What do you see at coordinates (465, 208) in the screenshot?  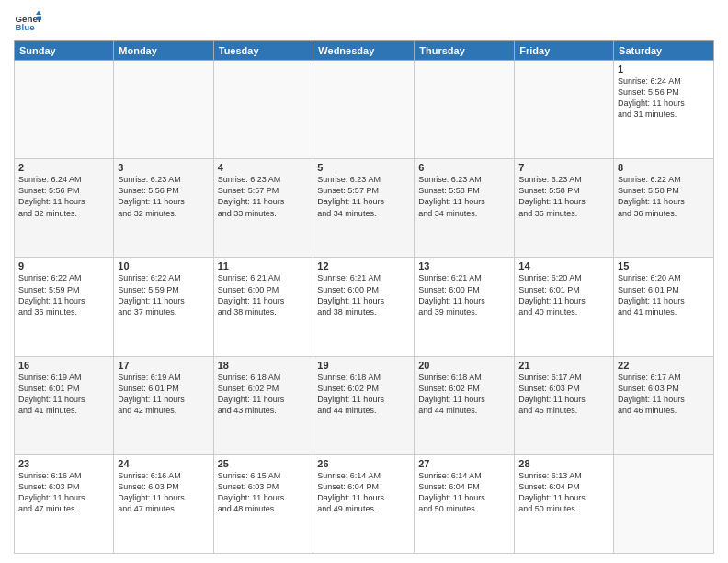 I see `calendar-cell: 6Sunrise: 6:23 AM Sunset: 5:58 PM Daylig…` at bounding box center [465, 208].